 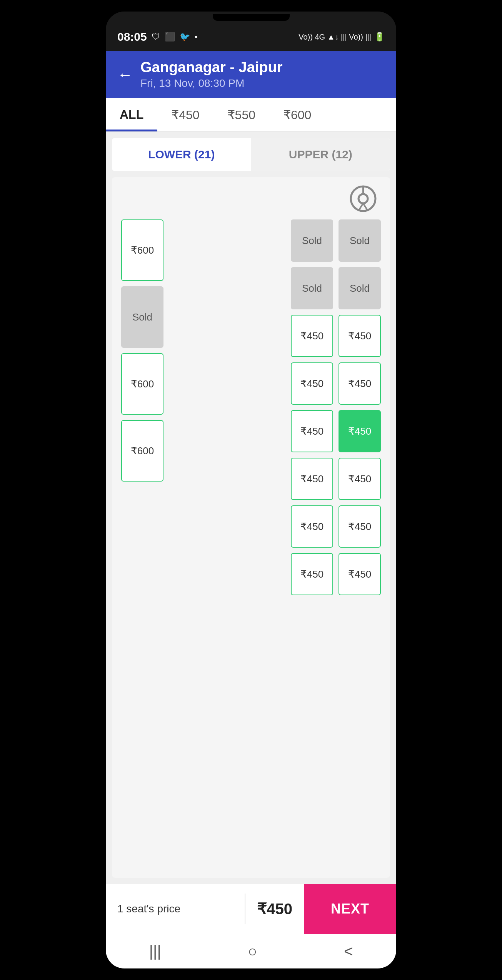 I want to click on seat-r2-1: Sold, so click(x=312, y=288).